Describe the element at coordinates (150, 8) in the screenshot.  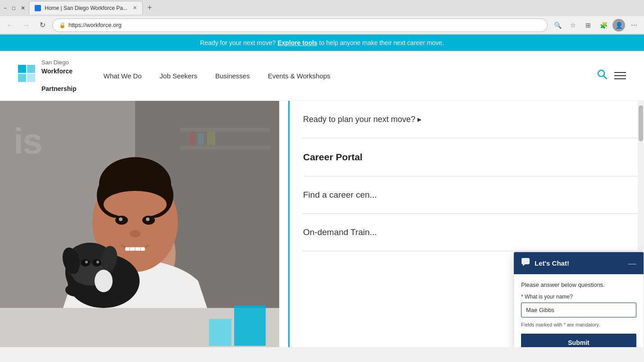
I see `new-tab-button: +` at that location.